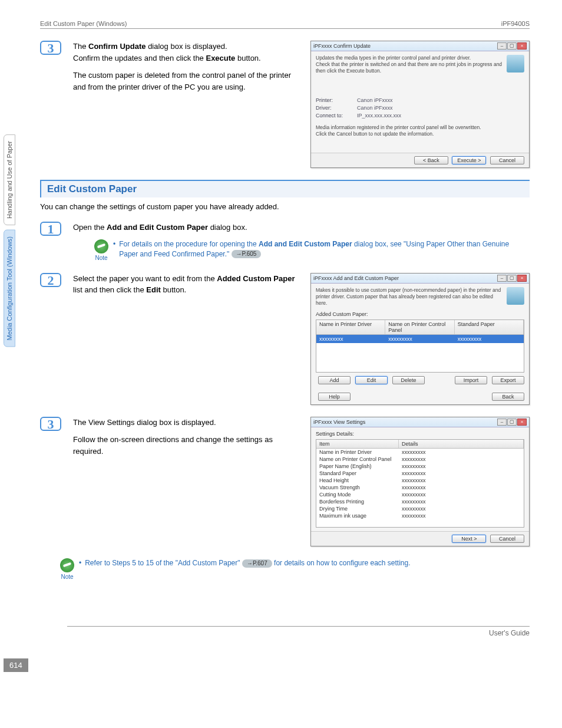 Image resolution: width=562 pixels, height=728 pixels. Describe the element at coordinates (420, 339) in the screenshot. I see `list-row-selected: xxxxxxxxx xxxxxxxxx xxxxxxxxx` at that location.